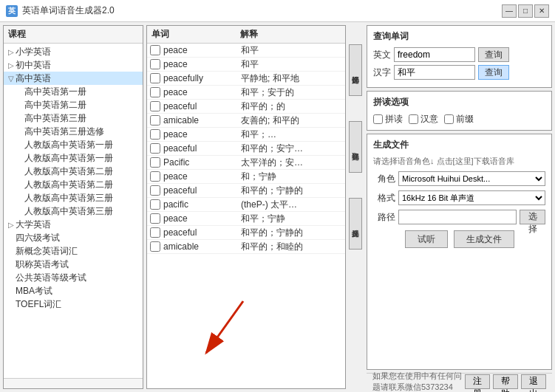 The height and width of the screenshot is (392, 555). Describe the element at coordinates (73, 158) in the screenshot. I see `tree-item-pep1b: 人教版高中英语第一册` at that location.